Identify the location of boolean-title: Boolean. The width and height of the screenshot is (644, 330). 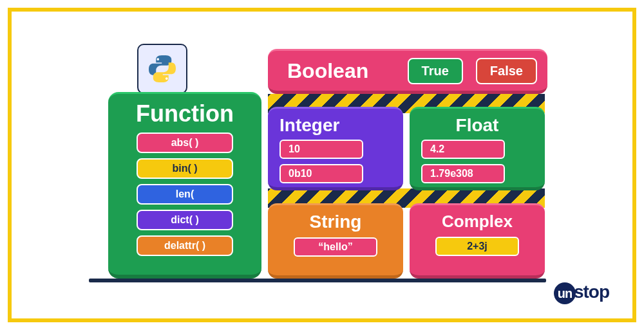
(328, 71).